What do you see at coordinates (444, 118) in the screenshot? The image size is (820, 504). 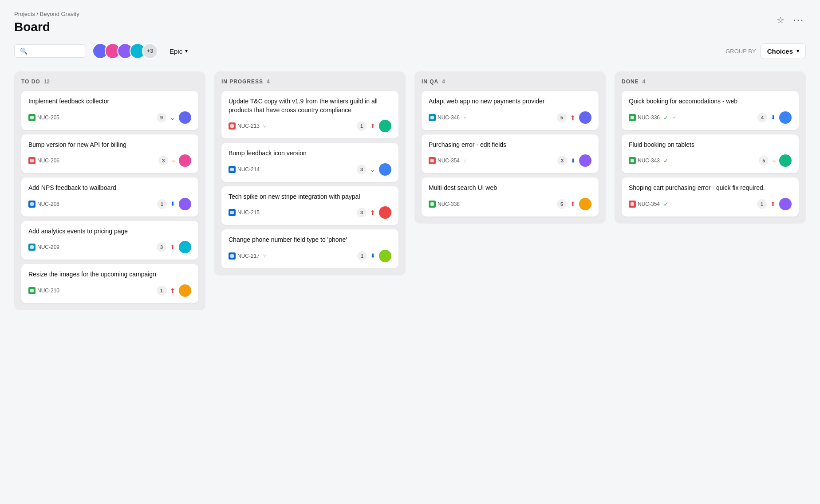 I see `ticket-badge: NUC-346` at bounding box center [444, 118].